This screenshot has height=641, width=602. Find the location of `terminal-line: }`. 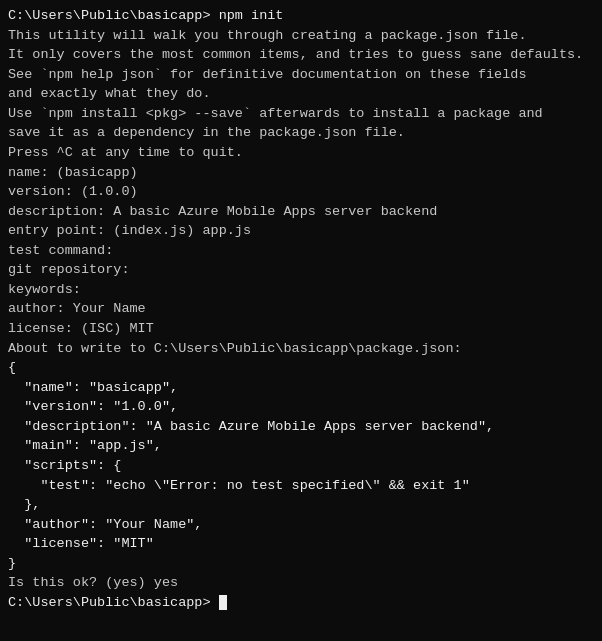

terminal-line: } is located at coordinates (301, 564).